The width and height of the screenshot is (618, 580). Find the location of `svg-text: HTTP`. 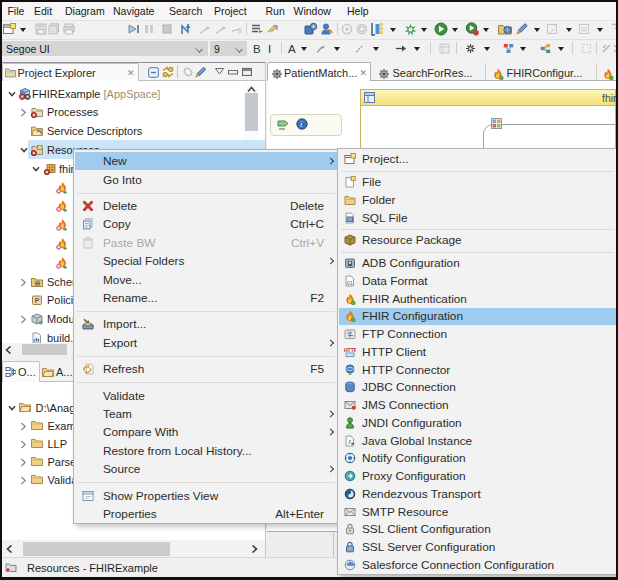

svg-text: HTTP is located at coordinates (350, 349).